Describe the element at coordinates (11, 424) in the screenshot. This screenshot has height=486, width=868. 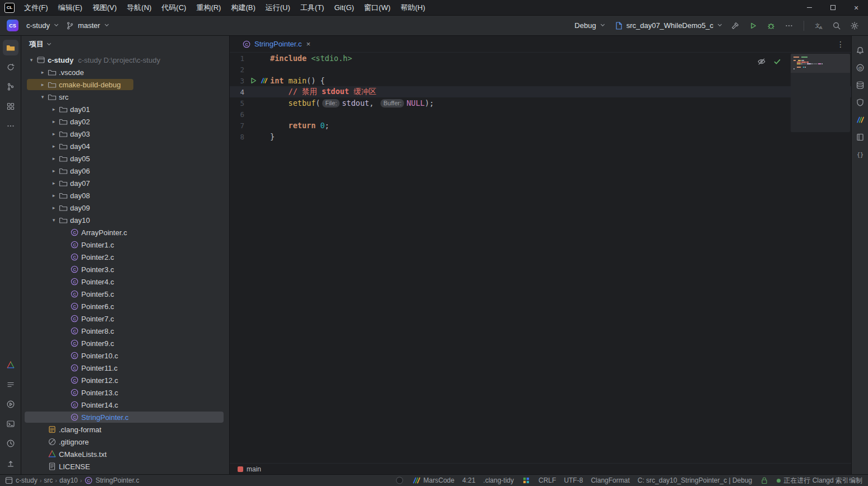
I see `terminal-tool-button` at that location.